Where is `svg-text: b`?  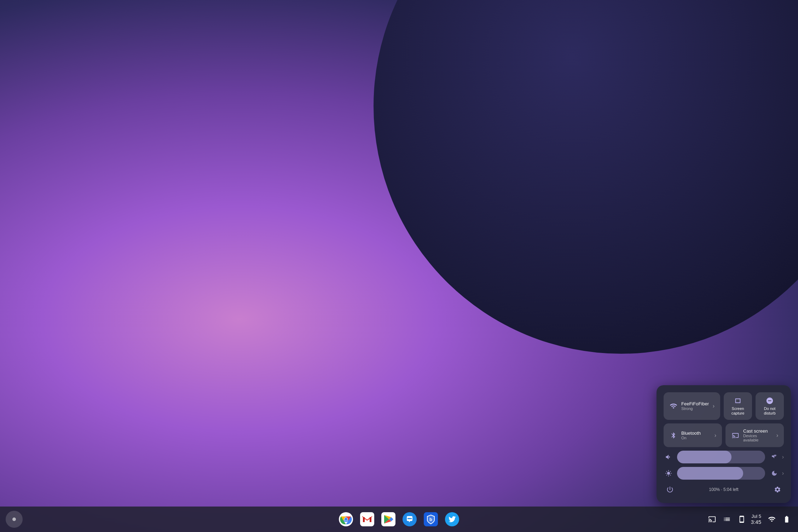 svg-text: b is located at coordinates (431, 519).